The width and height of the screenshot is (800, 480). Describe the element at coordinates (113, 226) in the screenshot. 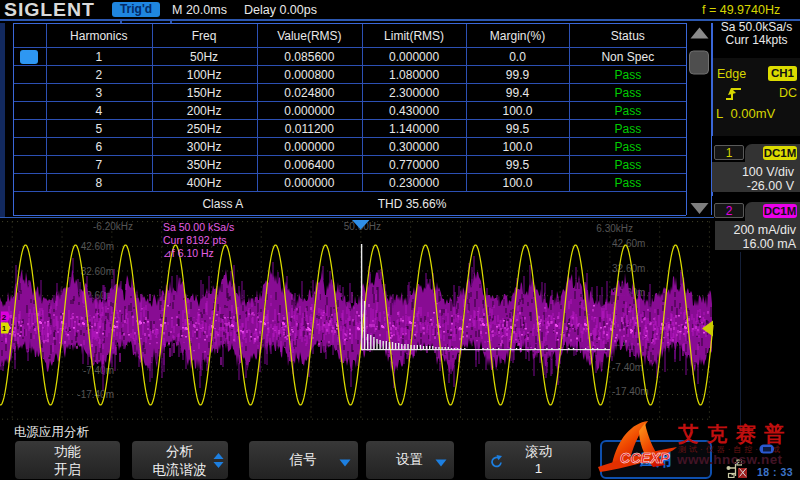

I see `svg-text: -6.20kHz` at that location.